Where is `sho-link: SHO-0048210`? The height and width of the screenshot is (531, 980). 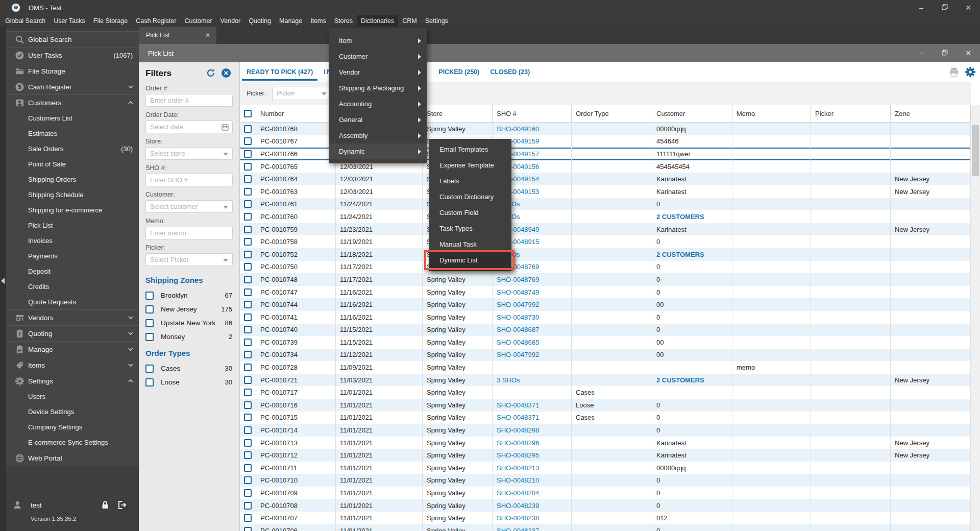 sho-link: SHO-0048210 is located at coordinates (518, 480).